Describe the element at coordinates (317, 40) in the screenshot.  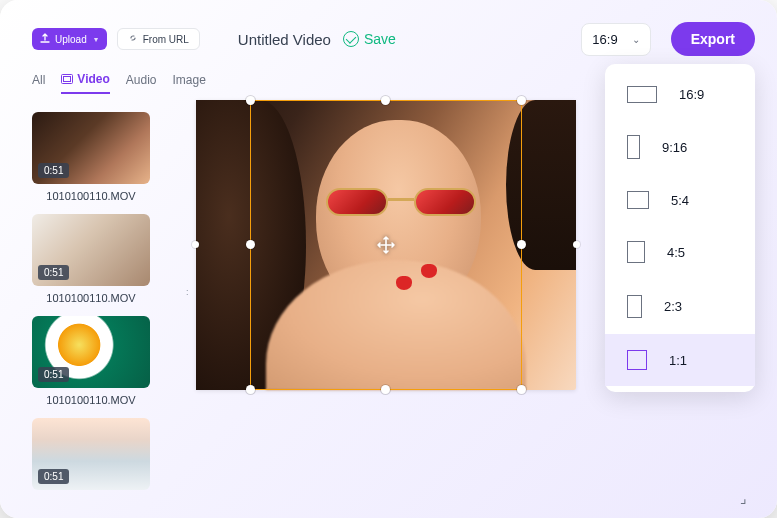
I see `title-group: Untitled Video Save` at that location.